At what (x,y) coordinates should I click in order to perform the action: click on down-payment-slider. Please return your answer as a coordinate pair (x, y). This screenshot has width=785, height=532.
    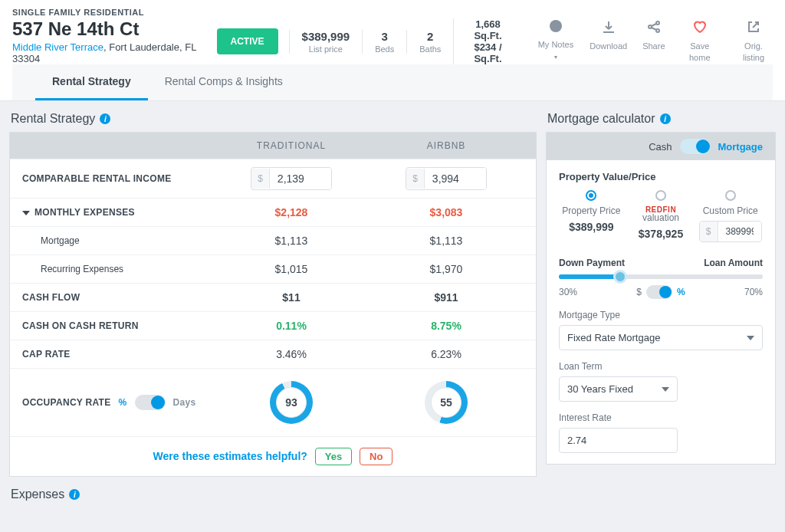
    Looking at the image, I should click on (661, 277).